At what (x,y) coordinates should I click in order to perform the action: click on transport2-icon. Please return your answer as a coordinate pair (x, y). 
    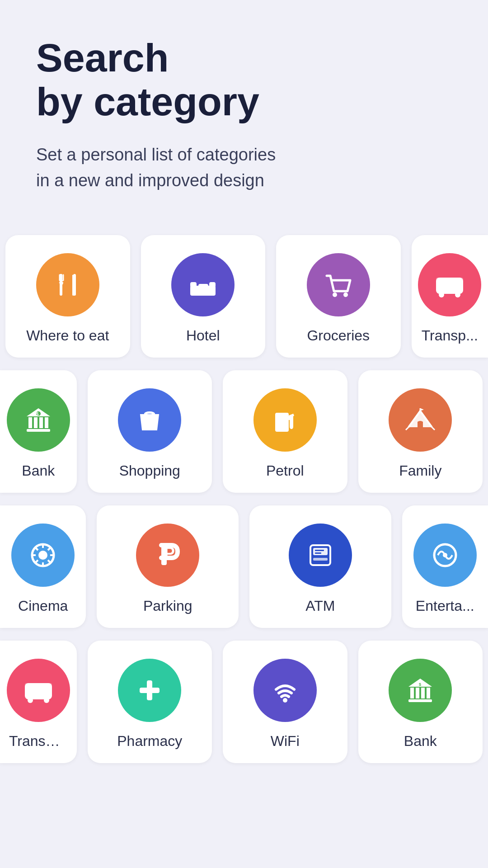
    Looking at the image, I should click on (38, 690).